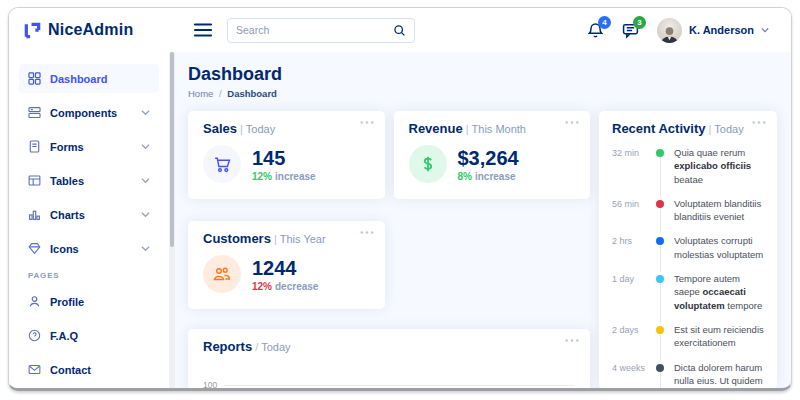  What do you see at coordinates (89, 180) in the screenshot?
I see `sidebar-item-tables: Tables` at bounding box center [89, 180].